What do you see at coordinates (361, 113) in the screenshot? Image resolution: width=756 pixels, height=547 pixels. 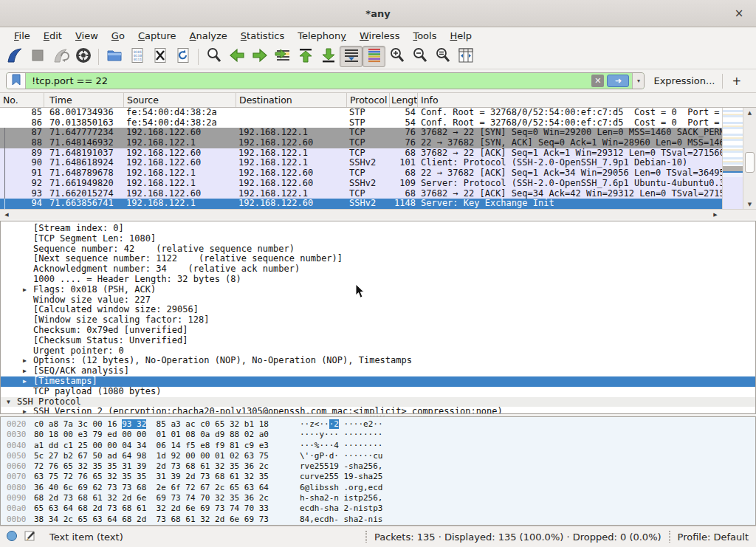 I see `packet-row-85: 8568.001734936fe:54:00:d4:38:2aSTP54Conf…` at bounding box center [361, 113].